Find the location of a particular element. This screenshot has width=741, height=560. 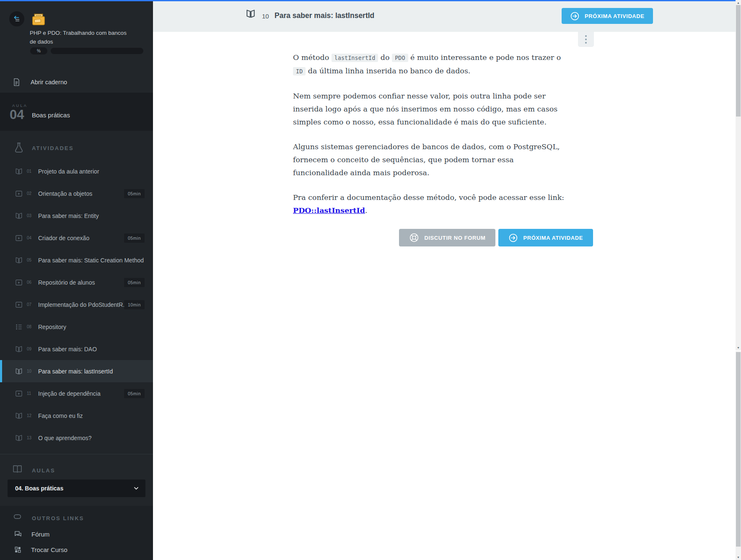

documentation-link: PDO::lastInsertId is located at coordinates (329, 210).